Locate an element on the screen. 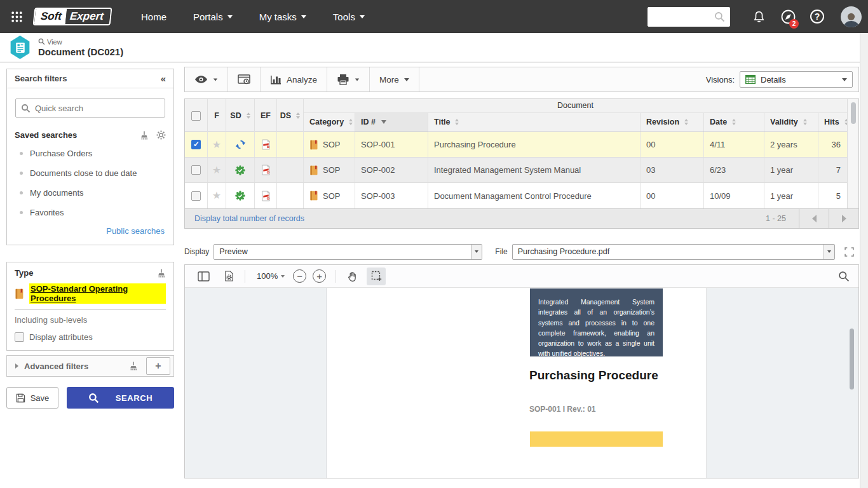 This screenshot has width=868, height=488. status-released-icon is located at coordinates (240, 196).